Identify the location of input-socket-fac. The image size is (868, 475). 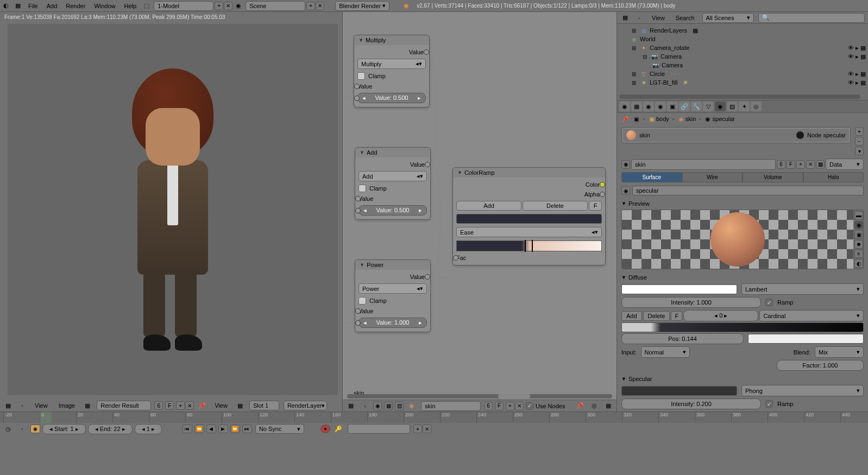
(456, 258).